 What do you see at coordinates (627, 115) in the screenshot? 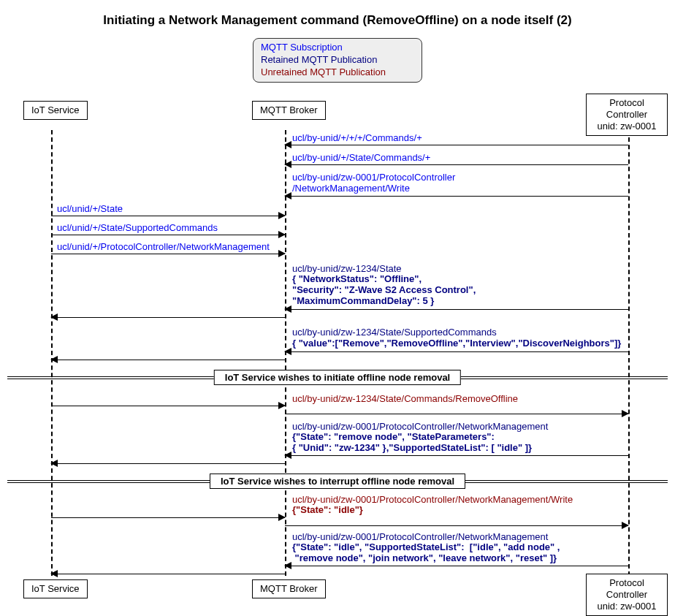
I see `actor-pc-top: Protocol Controller unid: zw-0001` at bounding box center [627, 115].